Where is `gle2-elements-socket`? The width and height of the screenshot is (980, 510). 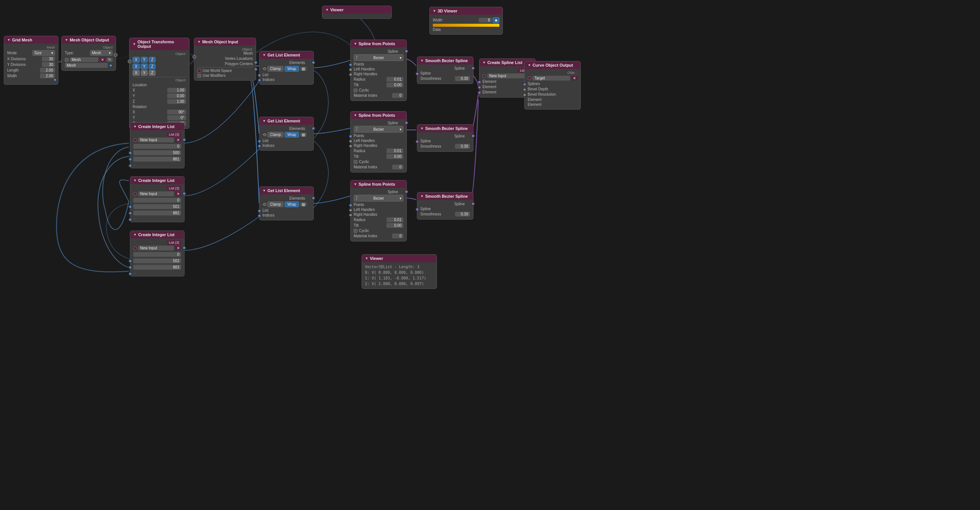
gle2-elements-socket is located at coordinates (313, 129).